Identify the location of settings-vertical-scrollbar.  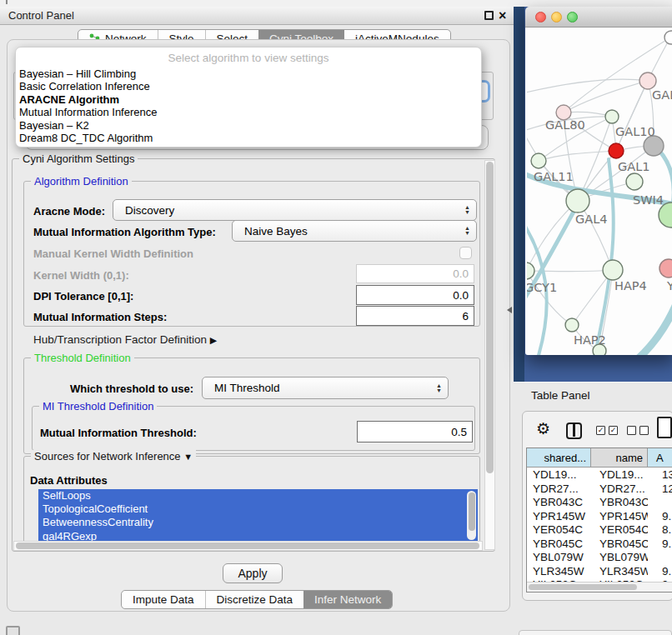
(490, 355).